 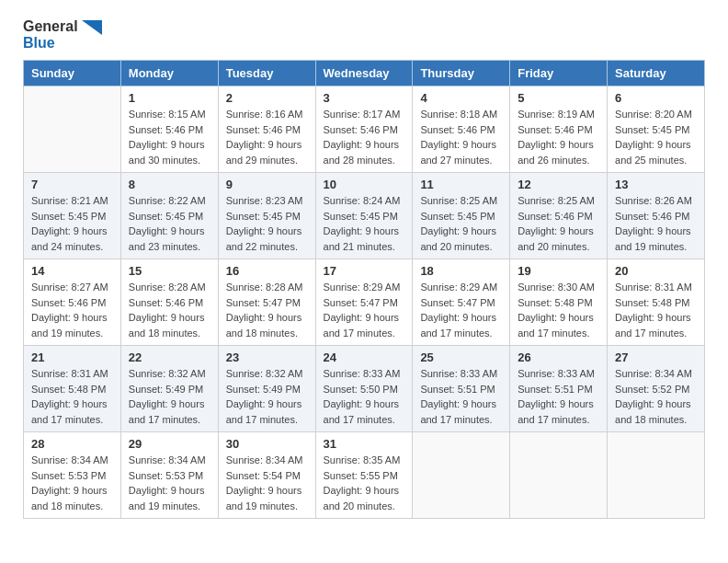 What do you see at coordinates (73, 303) in the screenshot?
I see `calendar-day-cell: 14Sunrise: 8:27 AMSunset: 5:46 PMDayligh…` at bounding box center [73, 303].